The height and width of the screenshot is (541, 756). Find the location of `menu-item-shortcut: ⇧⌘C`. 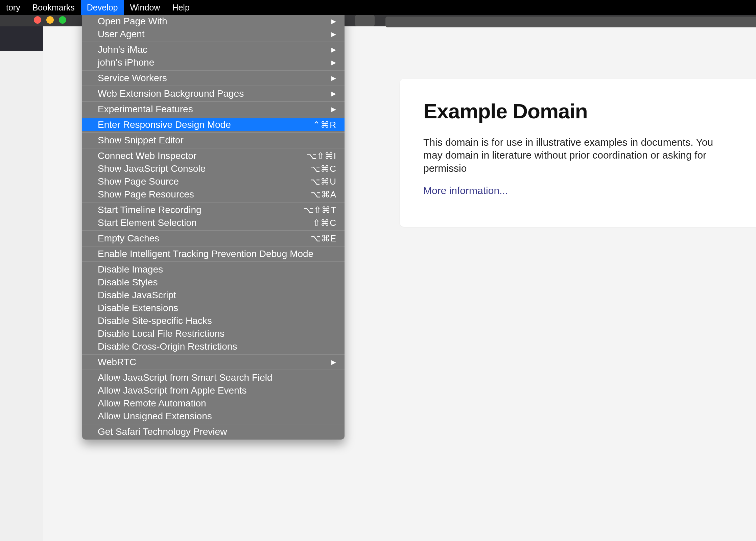

menu-item-shortcut: ⇧⌘C is located at coordinates (325, 223).